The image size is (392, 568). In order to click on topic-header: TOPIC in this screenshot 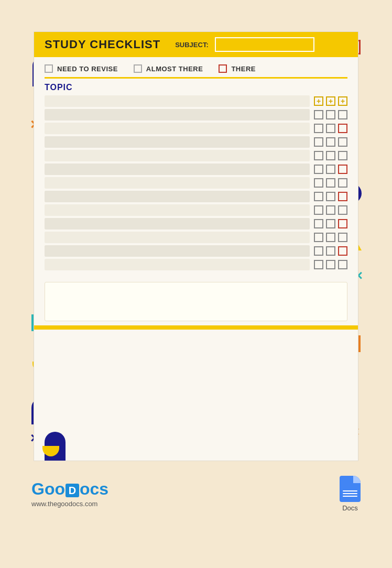, I will do `click(196, 87)`.